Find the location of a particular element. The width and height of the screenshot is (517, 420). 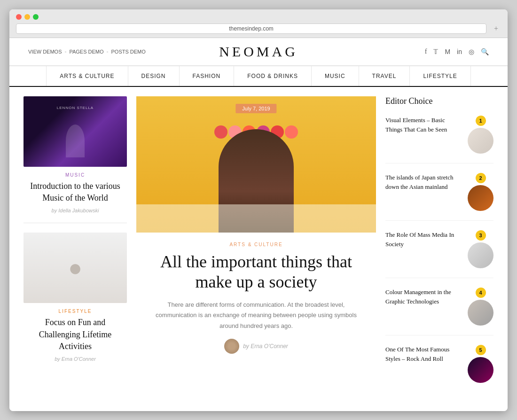

editor-item-1-text: Visual Elements – Basic Things That Can … is located at coordinates (424, 125).